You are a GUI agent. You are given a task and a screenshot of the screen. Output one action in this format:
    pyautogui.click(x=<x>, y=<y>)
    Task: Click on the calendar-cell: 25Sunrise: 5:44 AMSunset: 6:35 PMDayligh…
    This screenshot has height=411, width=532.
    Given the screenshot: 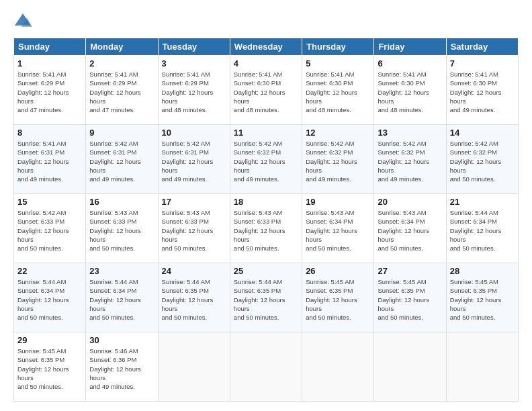 What is the action you would take?
    pyautogui.click(x=266, y=298)
    